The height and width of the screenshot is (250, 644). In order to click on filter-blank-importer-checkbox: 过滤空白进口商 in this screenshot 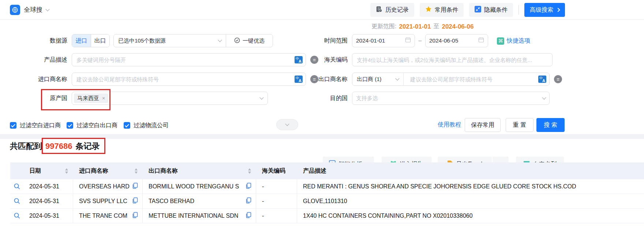, I will do `click(35, 125)`.